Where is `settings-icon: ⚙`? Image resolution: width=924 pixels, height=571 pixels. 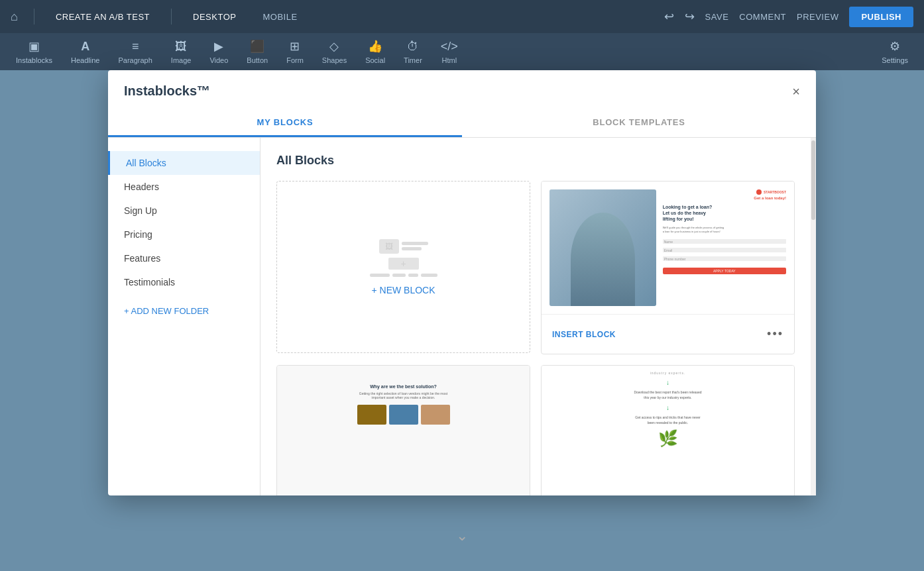 settings-icon: ⚙ is located at coordinates (895, 46).